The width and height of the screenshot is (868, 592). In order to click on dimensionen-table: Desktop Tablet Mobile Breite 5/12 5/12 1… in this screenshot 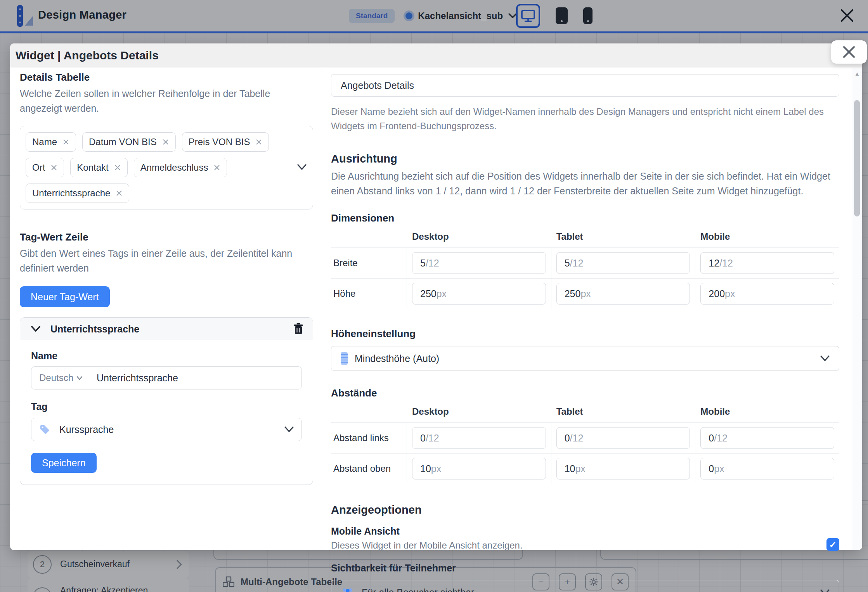, I will do `click(585, 270)`.